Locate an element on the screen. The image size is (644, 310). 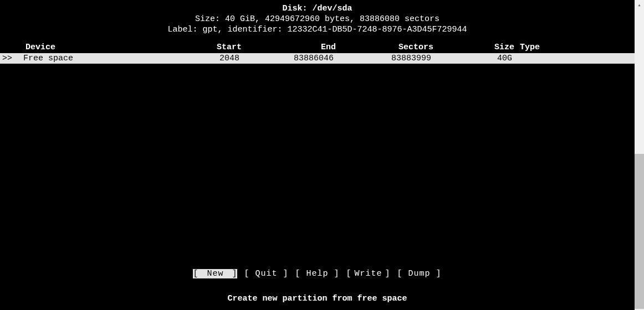
col-end-header: End is located at coordinates (289, 48).